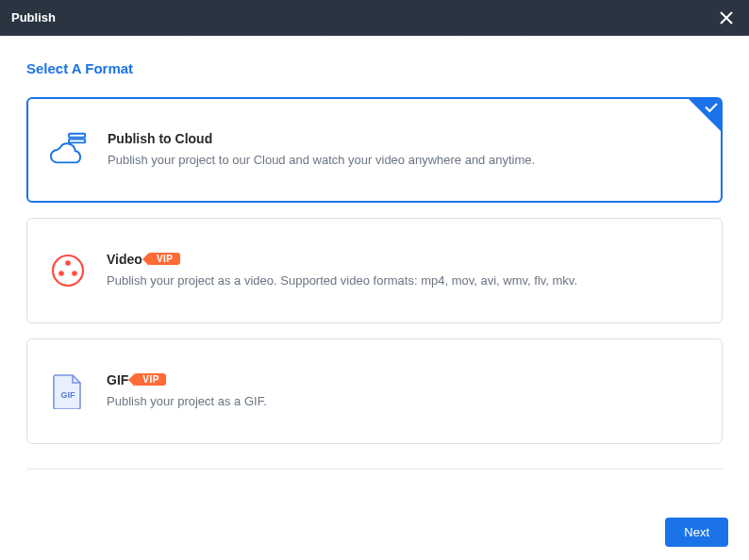  Describe the element at coordinates (696, 532) in the screenshot. I see `next-button: Next` at that location.